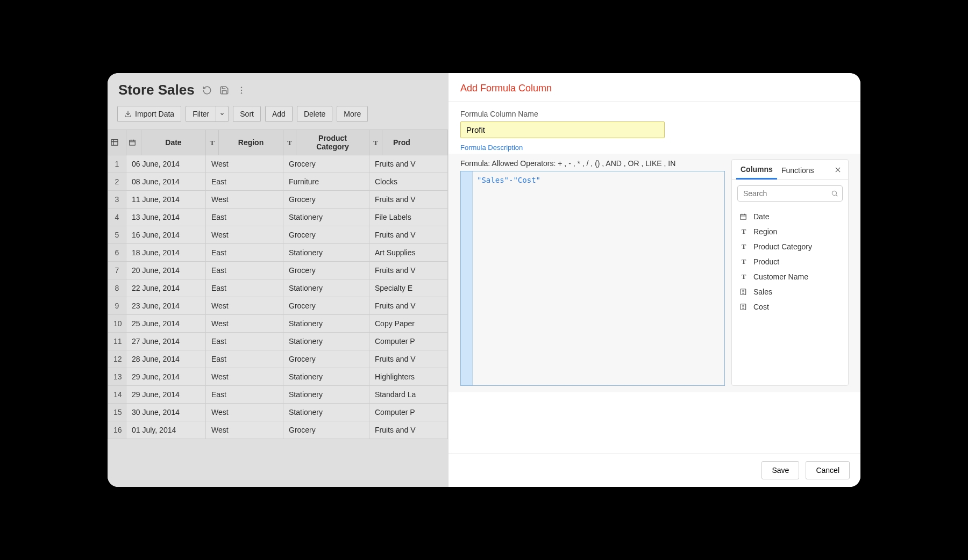  I want to click on cell-date: 16 June, 2014, so click(166, 235).